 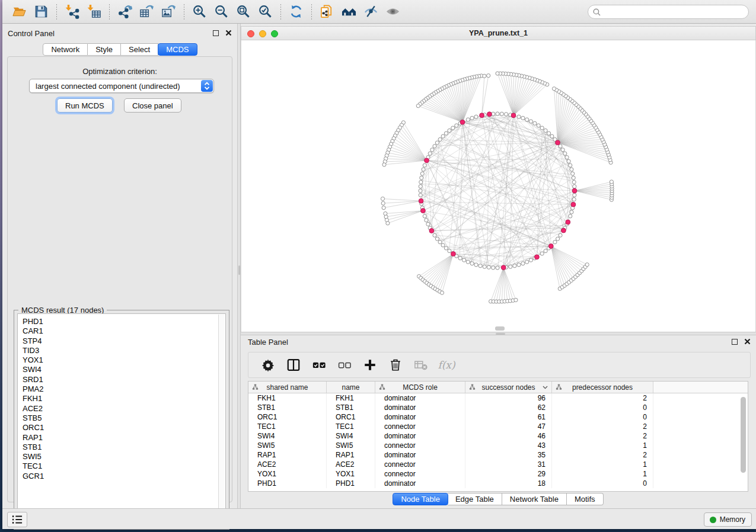 I want to click on mcds-result-item: YOX1, so click(x=120, y=360).